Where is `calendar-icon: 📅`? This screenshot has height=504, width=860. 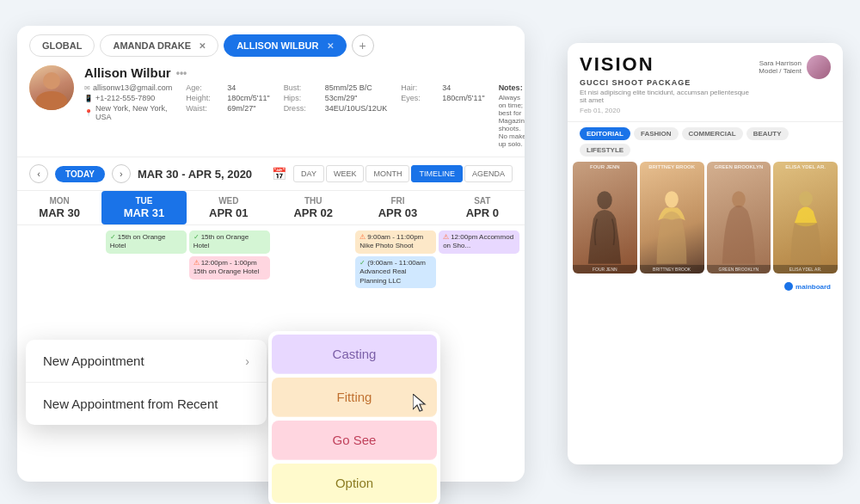
calendar-icon: 📅 is located at coordinates (279, 174).